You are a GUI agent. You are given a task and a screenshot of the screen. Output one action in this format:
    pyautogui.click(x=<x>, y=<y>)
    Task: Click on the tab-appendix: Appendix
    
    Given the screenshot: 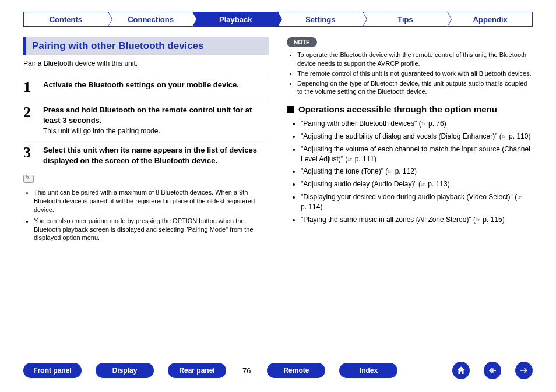 What is the action you would take?
    pyautogui.click(x=490, y=19)
    